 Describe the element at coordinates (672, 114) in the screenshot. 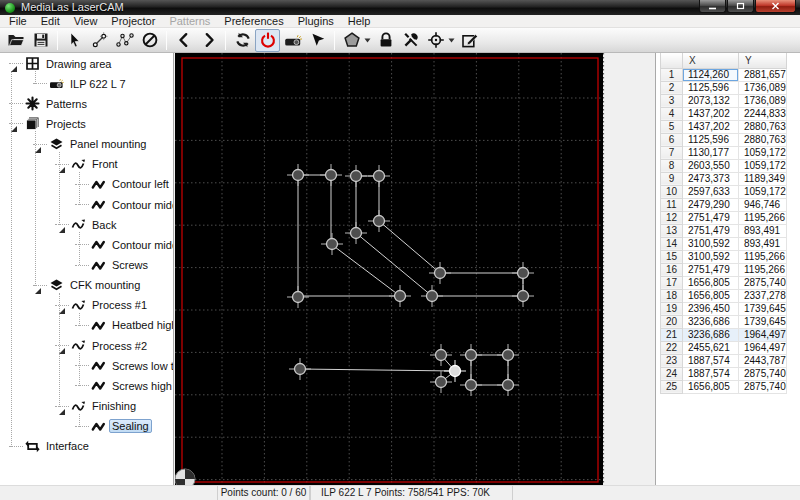

I see `row-number: 4` at that location.